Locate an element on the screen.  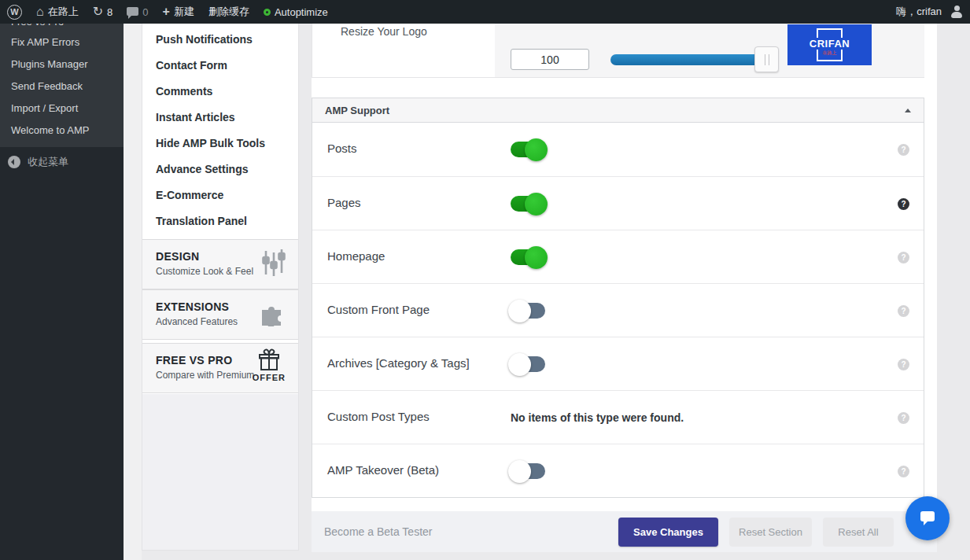
chat-button is located at coordinates (928, 518).